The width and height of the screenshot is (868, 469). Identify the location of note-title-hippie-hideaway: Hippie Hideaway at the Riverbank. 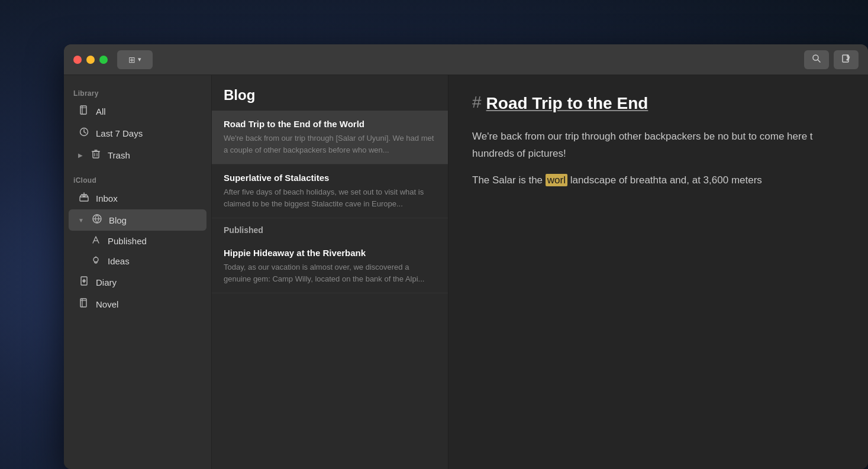
(330, 253).